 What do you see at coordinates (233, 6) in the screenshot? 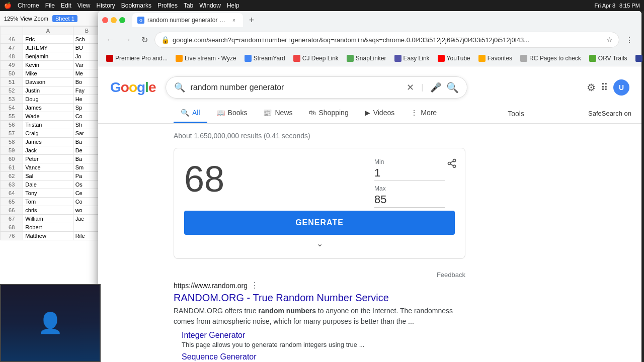
I see `menu-help: Help` at bounding box center [233, 6].